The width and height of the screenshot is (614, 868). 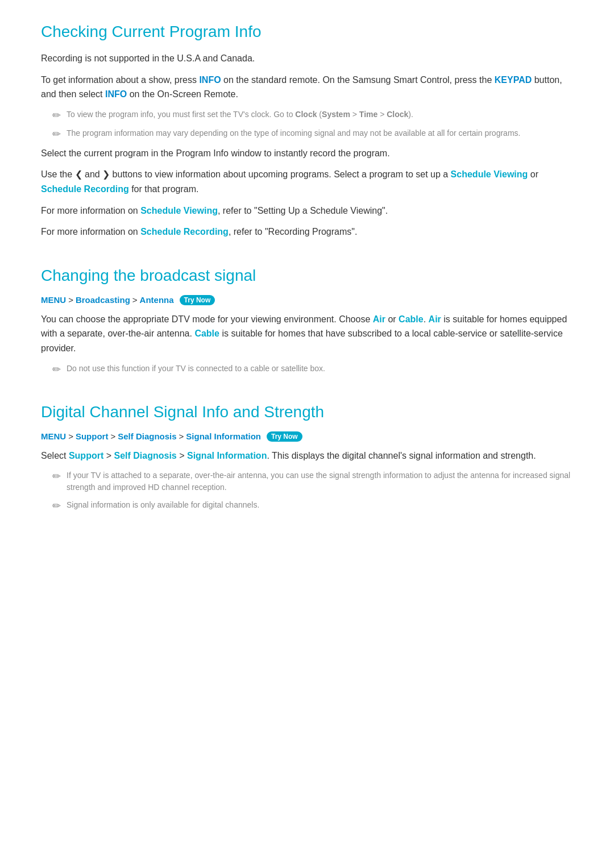 I want to click on note-cable-text: Do not use this function if your TV is c…, so click(x=196, y=368).